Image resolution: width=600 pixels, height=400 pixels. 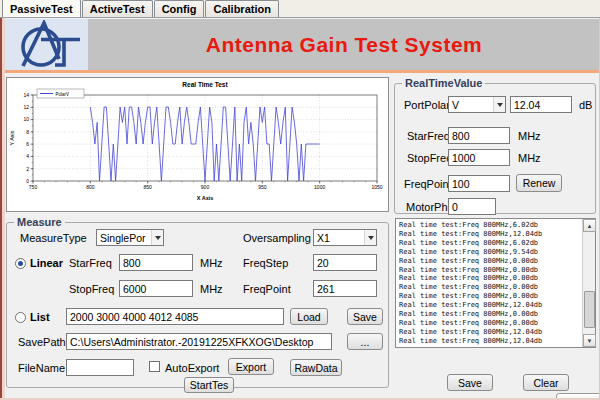 I want to click on ms-freqpoint-label: FreqPoint, so click(x=267, y=289).